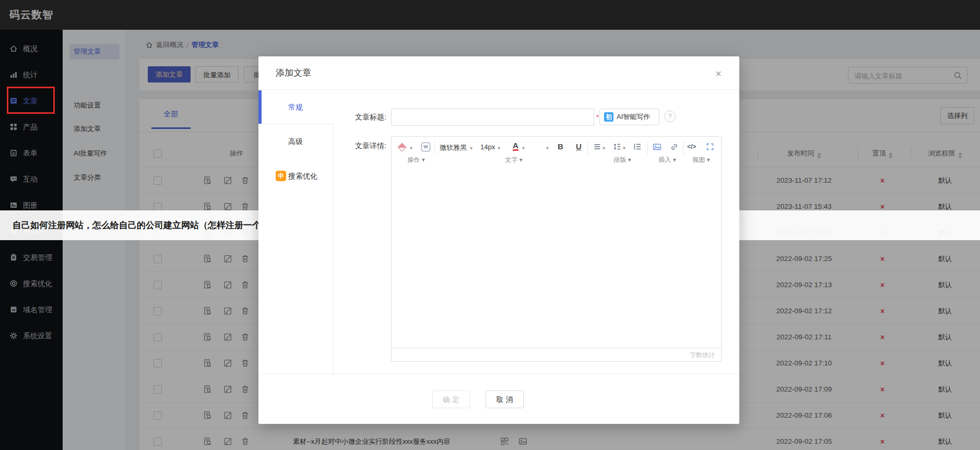 The width and height of the screenshot is (980, 450). What do you see at coordinates (617, 147) in the screenshot?
I see `line-height-icon` at bounding box center [617, 147].